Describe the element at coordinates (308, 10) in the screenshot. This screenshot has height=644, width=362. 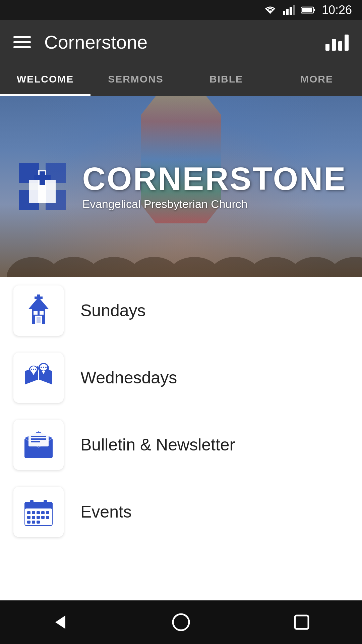
I see `battery-icon` at that location.